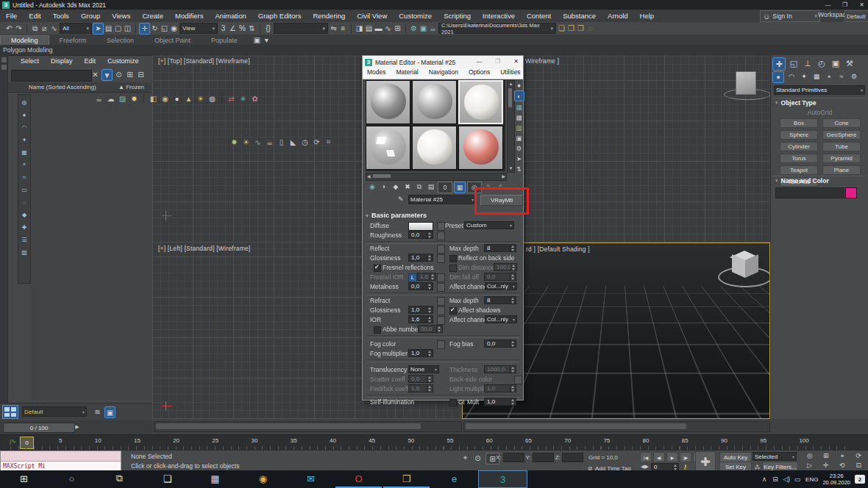 The width and height of the screenshot is (868, 488). What do you see at coordinates (860, 479) in the screenshot?
I see `notification-badge: 2` at bounding box center [860, 479].